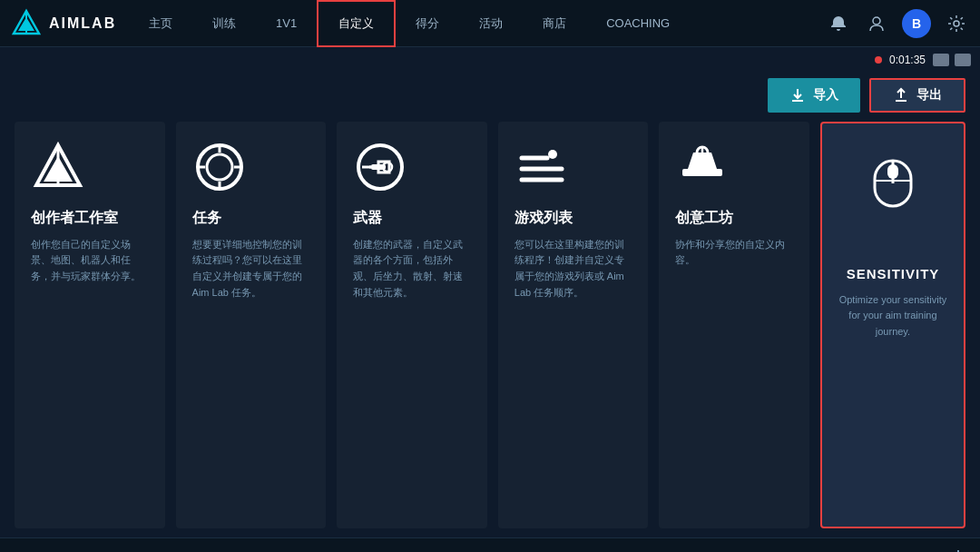 The width and height of the screenshot is (980, 552). Describe the element at coordinates (704, 218) in the screenshot. I see `workshop-title: 创意工坊` at that location.